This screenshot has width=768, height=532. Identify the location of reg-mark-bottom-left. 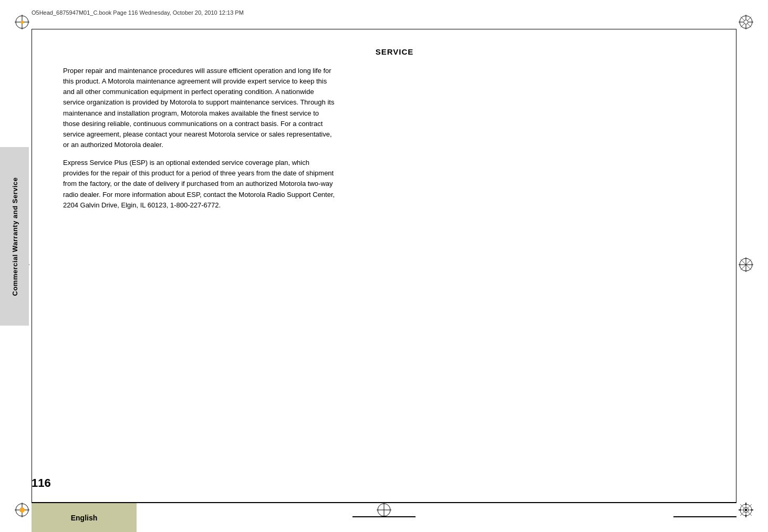
(22, 510).